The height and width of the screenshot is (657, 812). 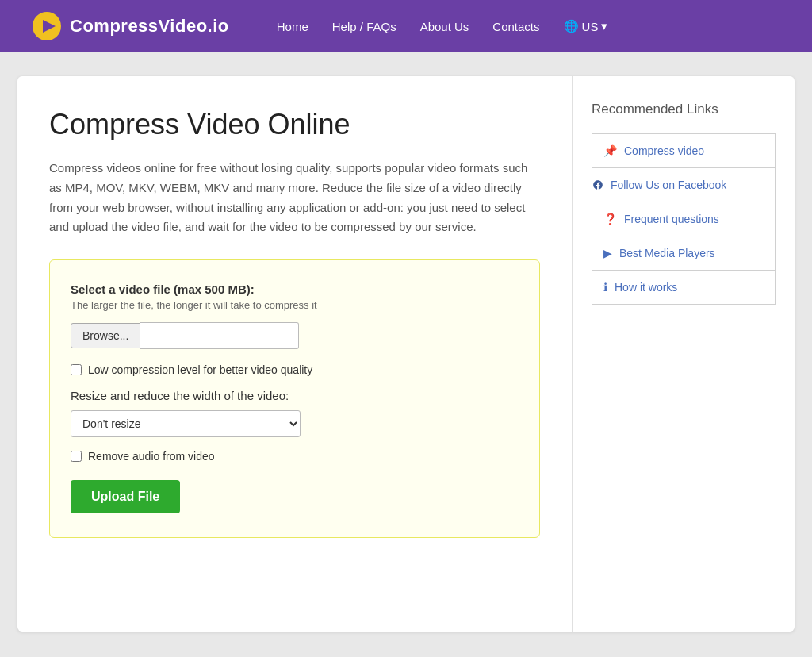 I want to click on low-compression-label: Low compression level for better video q…, so click(x=200, y=370).